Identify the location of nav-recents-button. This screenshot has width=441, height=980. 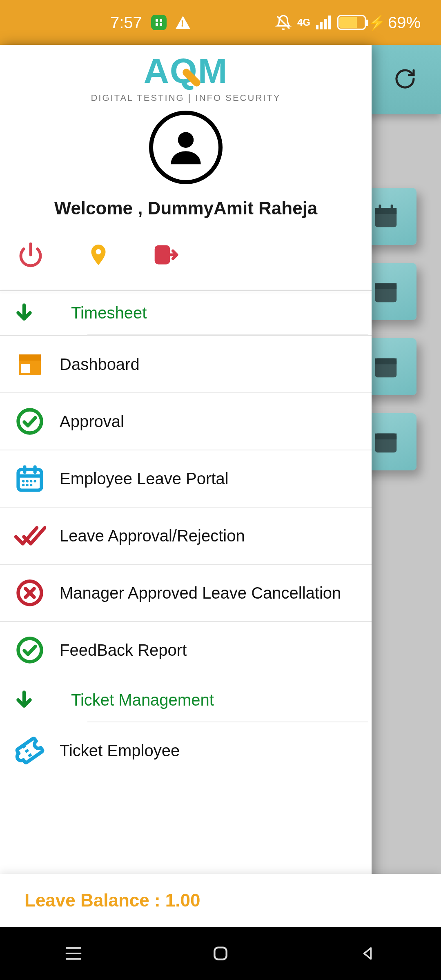
(74, 953).